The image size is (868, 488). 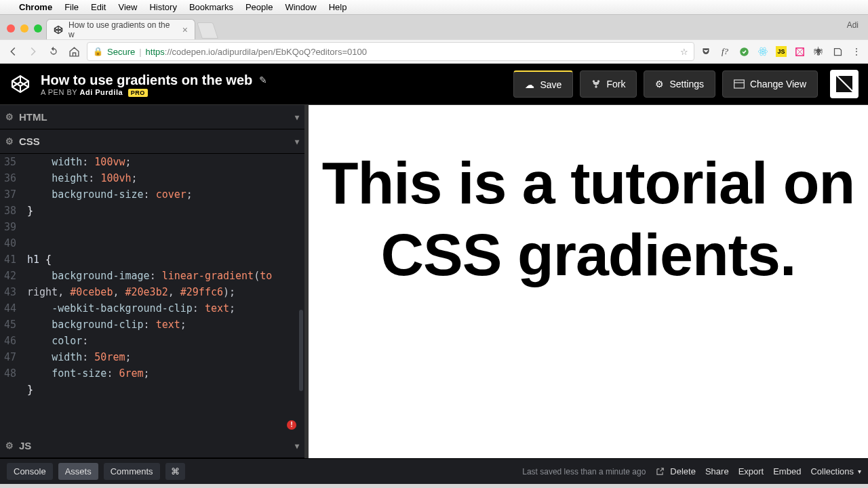 What do you see at coordinates (706, 52) in the screenshot?
I see `pocket-ext-icon` at bounding box center [706, 52].